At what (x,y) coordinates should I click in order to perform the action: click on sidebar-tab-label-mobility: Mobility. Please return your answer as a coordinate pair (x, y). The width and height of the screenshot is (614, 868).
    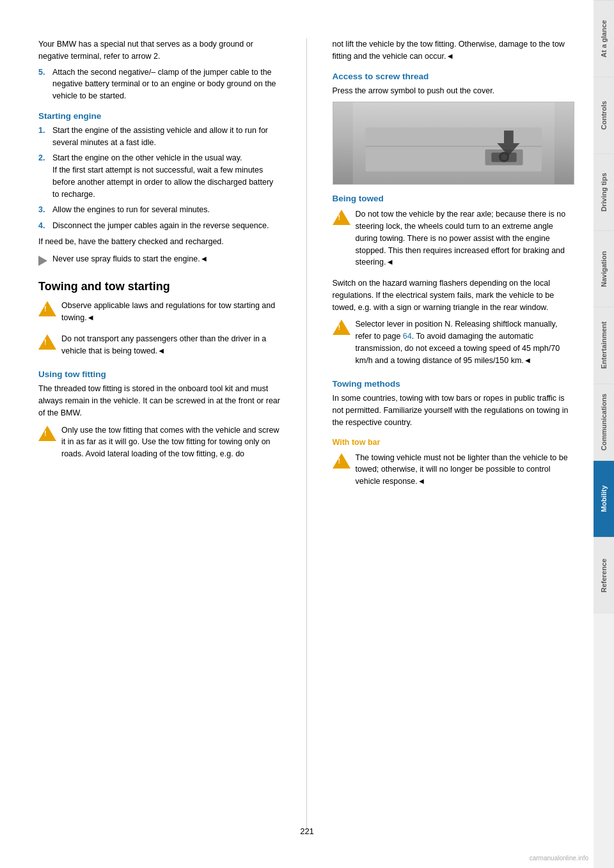
    Looking at the image, I should click on (604, 499).